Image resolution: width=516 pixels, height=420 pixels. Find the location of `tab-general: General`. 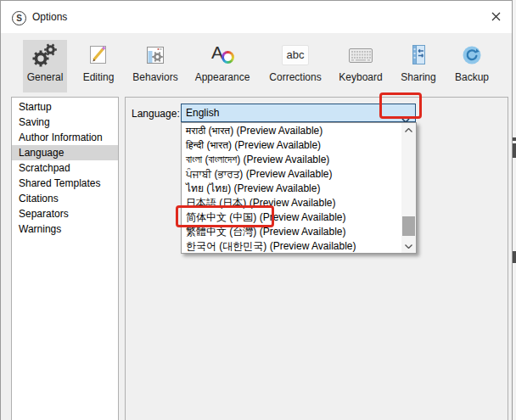

tab-general: General is located at coordinates (45, 66).